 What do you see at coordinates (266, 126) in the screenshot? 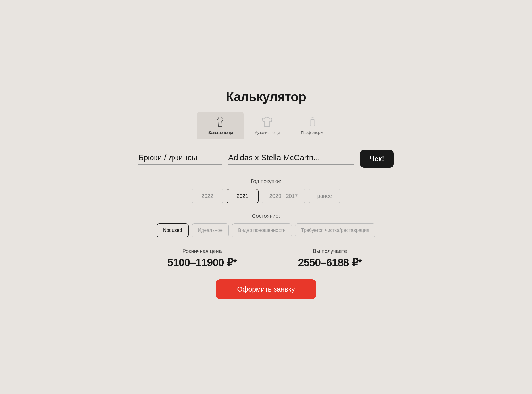
I see `category-tabs: Женские вещи Мужские вещи` at bounding box center [266, 126].